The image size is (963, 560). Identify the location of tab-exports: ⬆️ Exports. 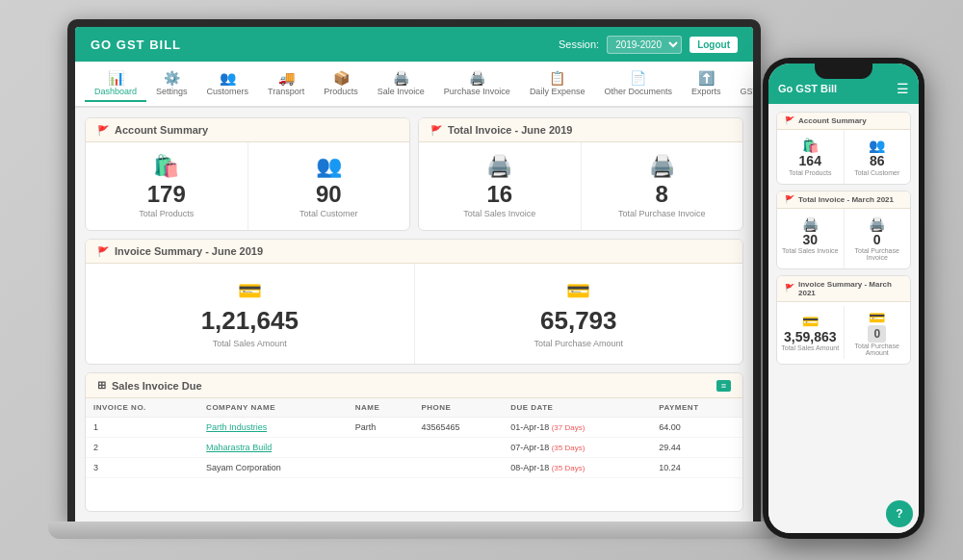
(707, 85).